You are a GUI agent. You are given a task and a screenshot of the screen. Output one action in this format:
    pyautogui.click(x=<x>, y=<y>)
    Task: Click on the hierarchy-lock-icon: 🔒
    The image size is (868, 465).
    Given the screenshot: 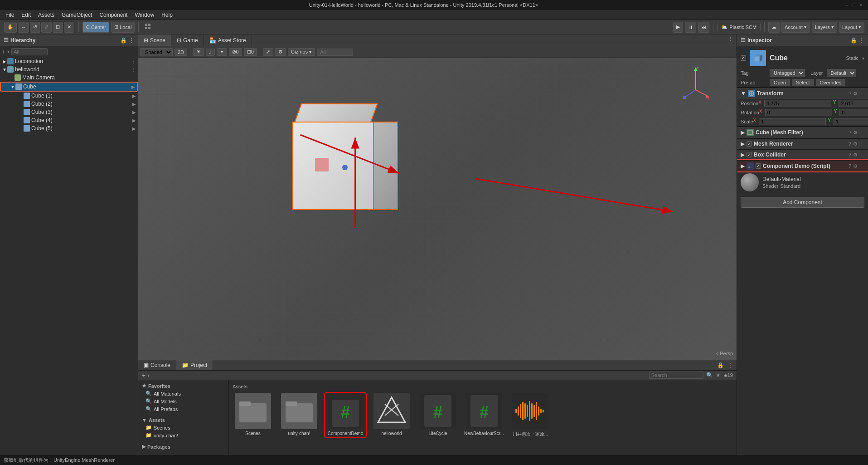 What is the action you would take?
    pyautogui.click(x=123, y=40)
    